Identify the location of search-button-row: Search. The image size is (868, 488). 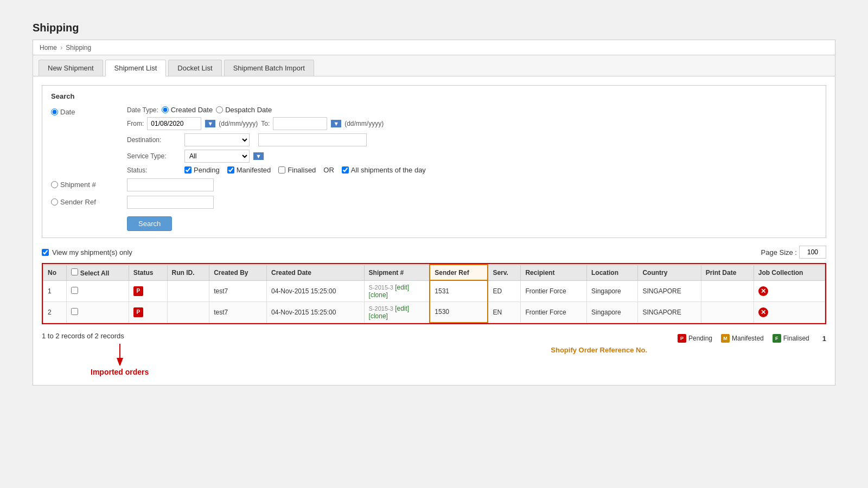
(434, 222).